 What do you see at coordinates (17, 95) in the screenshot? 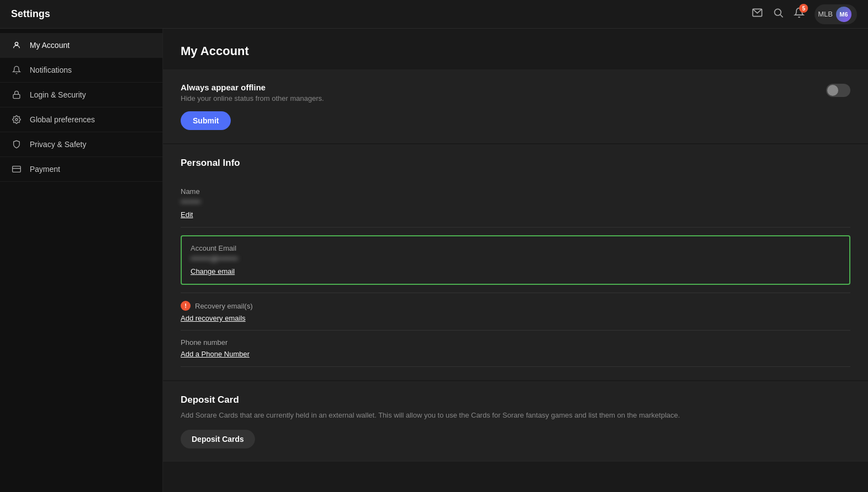
I see `lock-icon` at bounding box center [17, 95].